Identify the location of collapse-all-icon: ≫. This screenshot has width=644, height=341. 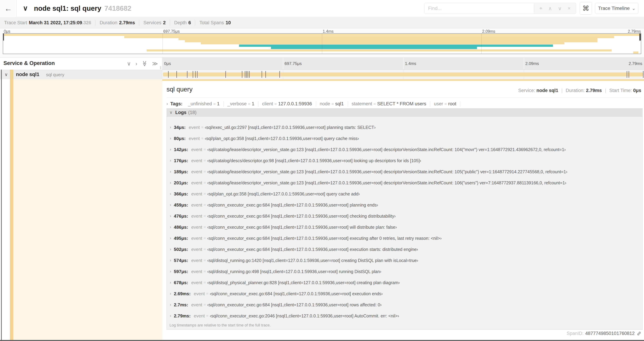
(144, 64).